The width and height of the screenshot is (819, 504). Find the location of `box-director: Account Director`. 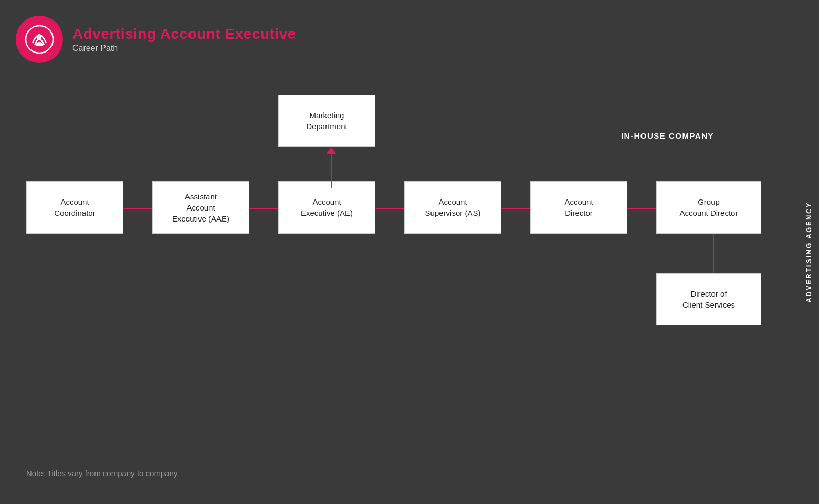

box-director: Account Director is located at coordinates (579, 207).